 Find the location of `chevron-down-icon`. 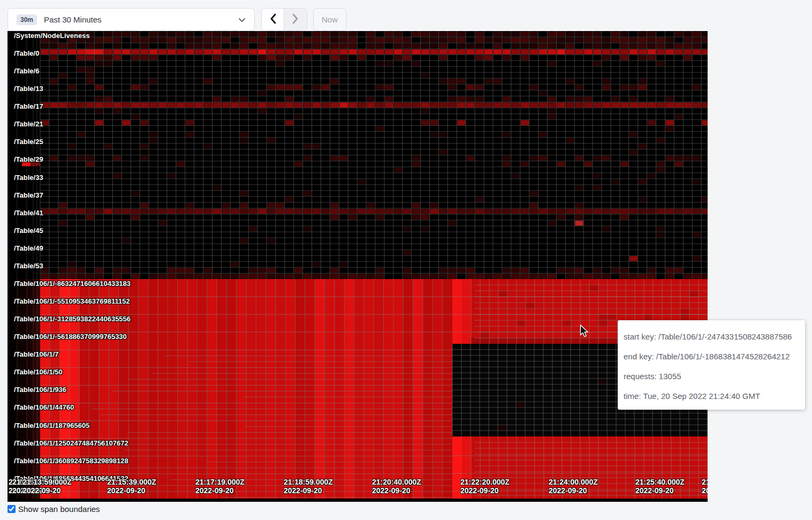

chevron-down-icon is located at coordinates (242, 20).